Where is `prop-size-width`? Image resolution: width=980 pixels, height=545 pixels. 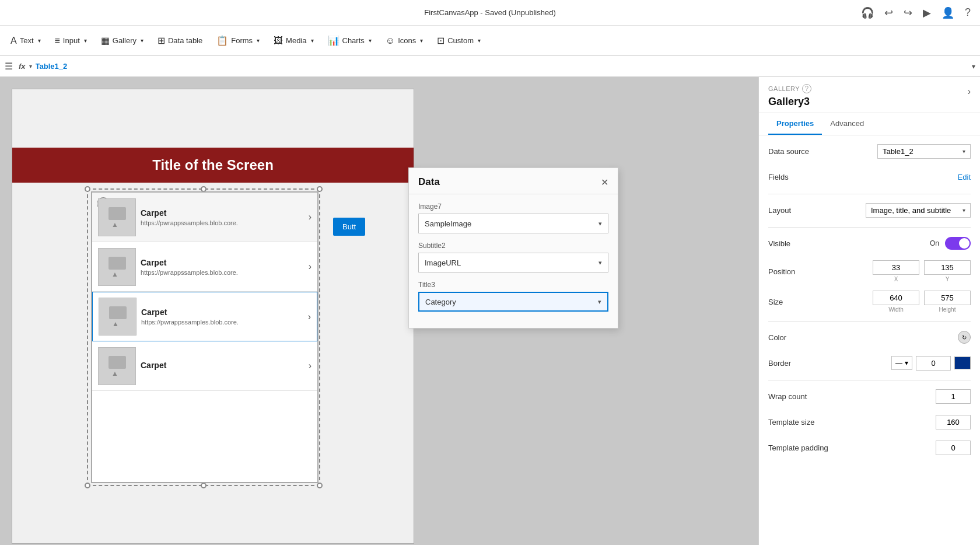 prop-size-width is located at coordinates (896, 298).